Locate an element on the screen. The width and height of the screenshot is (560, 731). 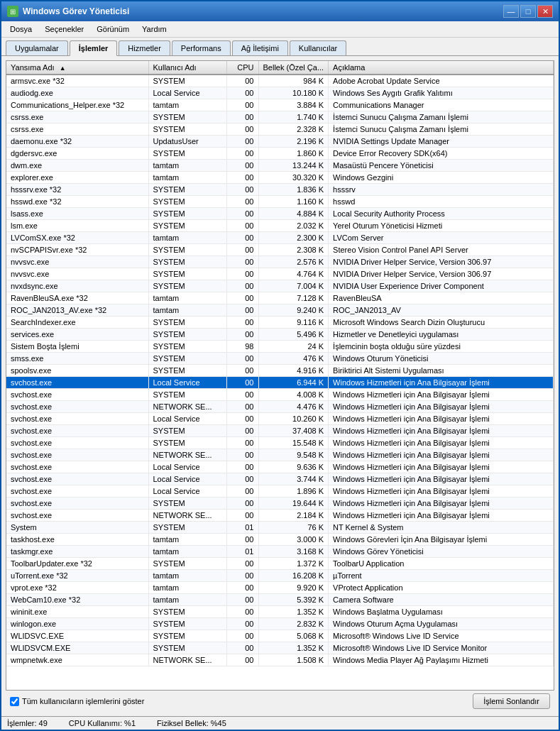
cell-description: NVIDIA Settings Update Manager is located at coordinates (441, 142).